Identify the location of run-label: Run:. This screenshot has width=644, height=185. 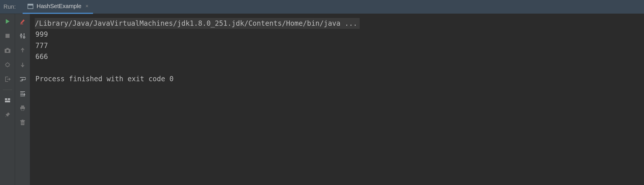
(10, 7).